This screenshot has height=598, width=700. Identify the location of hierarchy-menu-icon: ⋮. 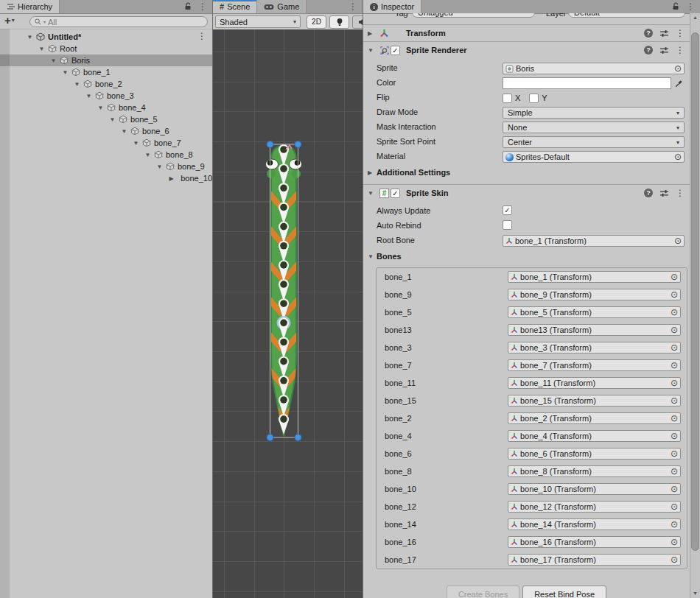
(203, 7).